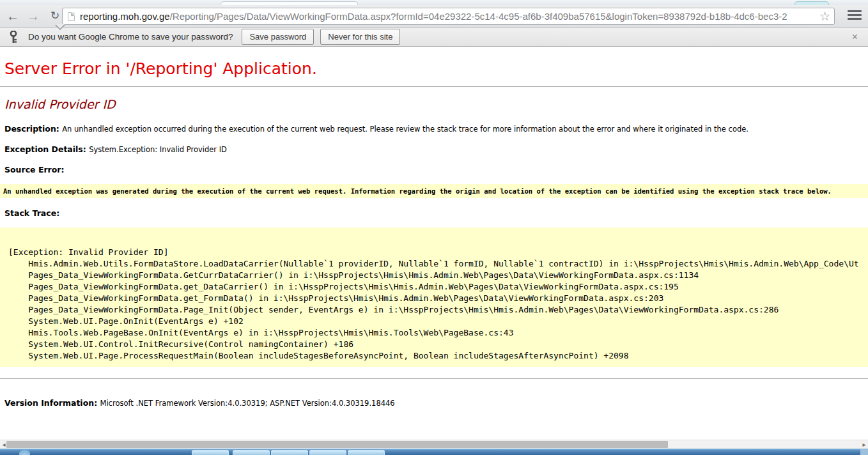 This screenshot has height=455, width=868. Describe the element at coordinates (855, 37) in the screenshot. I see `close-icon: ×` at that location.